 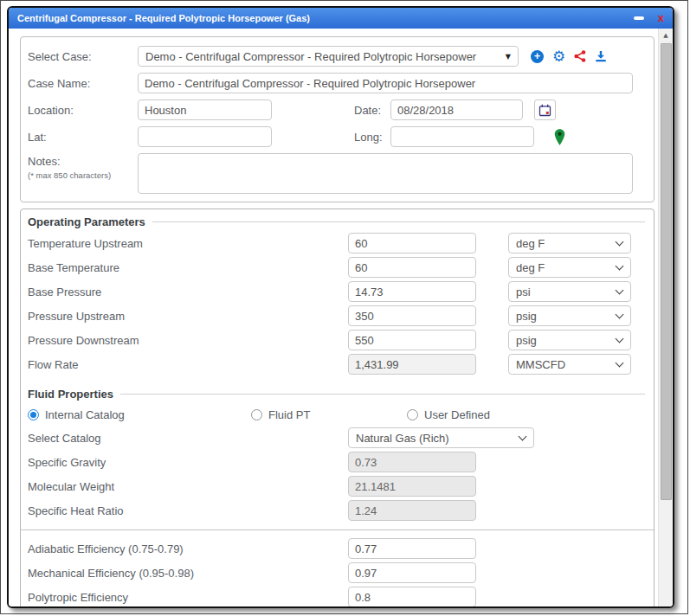 What do you see at coordinates (335, 173) in the screenshot?
I see `notes-row: Notes: (* max 850 characters)` at bounding box center [335, 173].